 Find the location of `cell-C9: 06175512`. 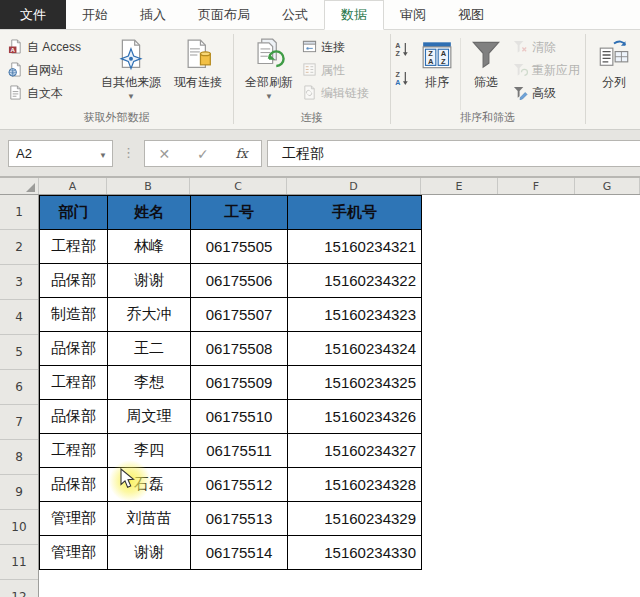

cell-C9: 06175512 is located at coordinates (240, 485).